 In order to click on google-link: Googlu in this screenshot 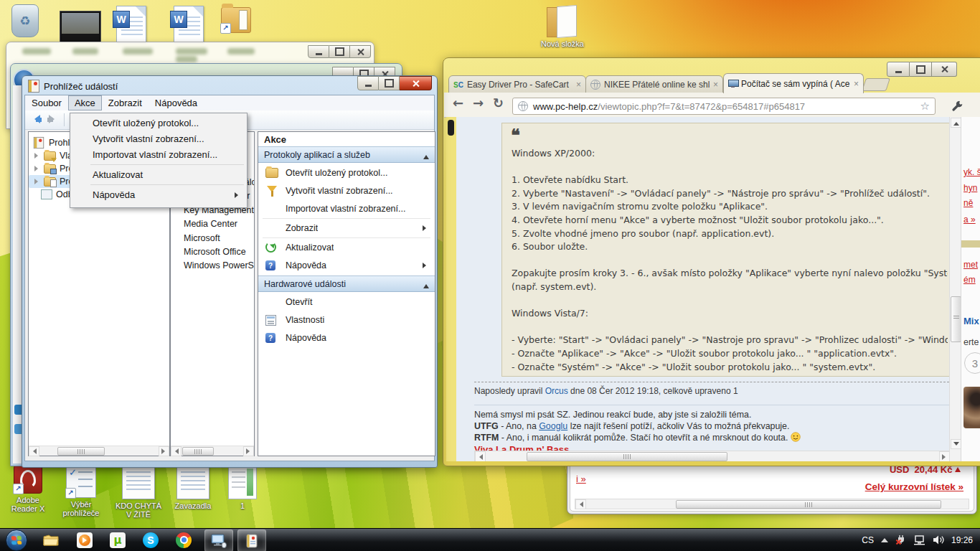, I will do `click(553, 426)`.